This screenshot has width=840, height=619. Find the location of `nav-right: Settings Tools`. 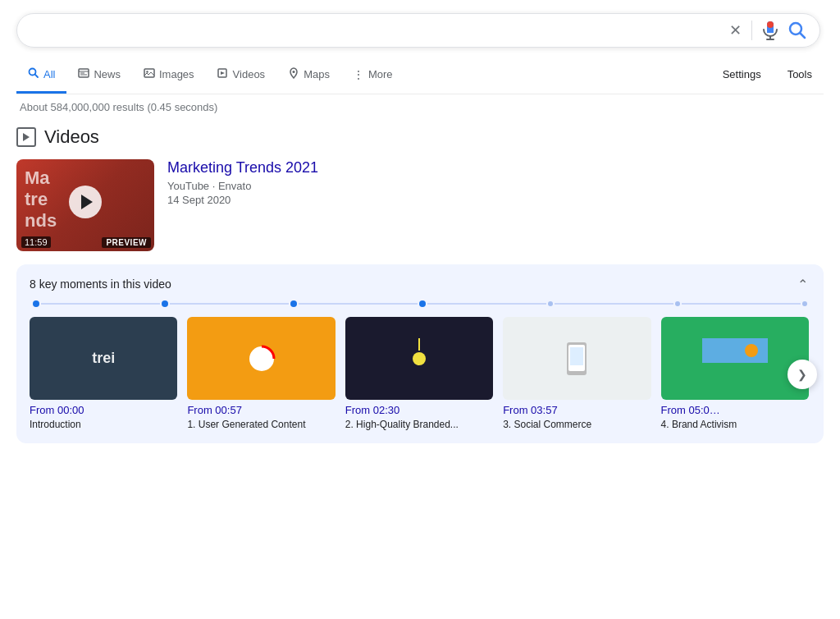

nav-right: Settings Tools is located at coordinates (768, 76).